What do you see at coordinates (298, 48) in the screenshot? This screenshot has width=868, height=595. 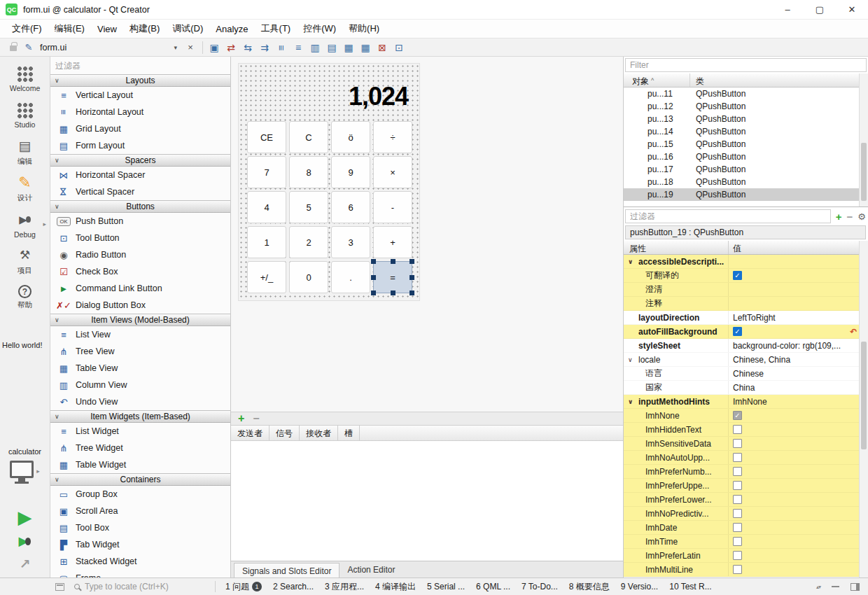 I see `layout-vertically-icon: ≡` at bounding box center [298, 48].